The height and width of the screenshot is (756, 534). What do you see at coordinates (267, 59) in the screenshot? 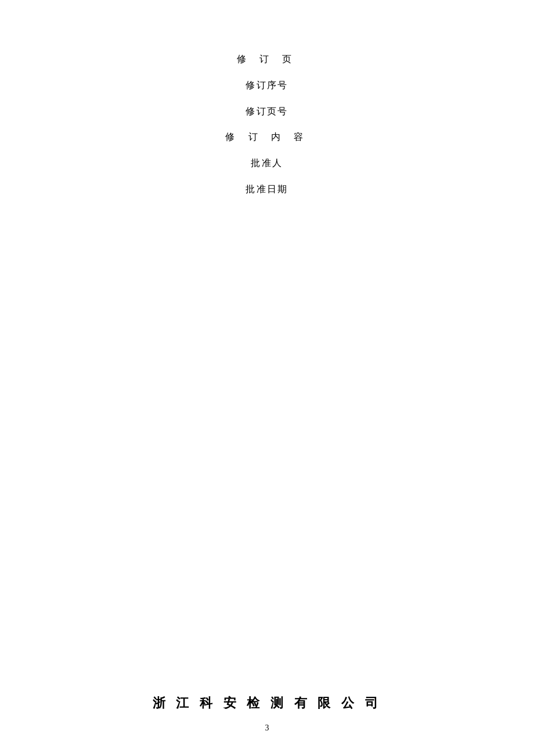
I see `xiuding-ye-text: 修 订 页` at bounding box center [267, 59].